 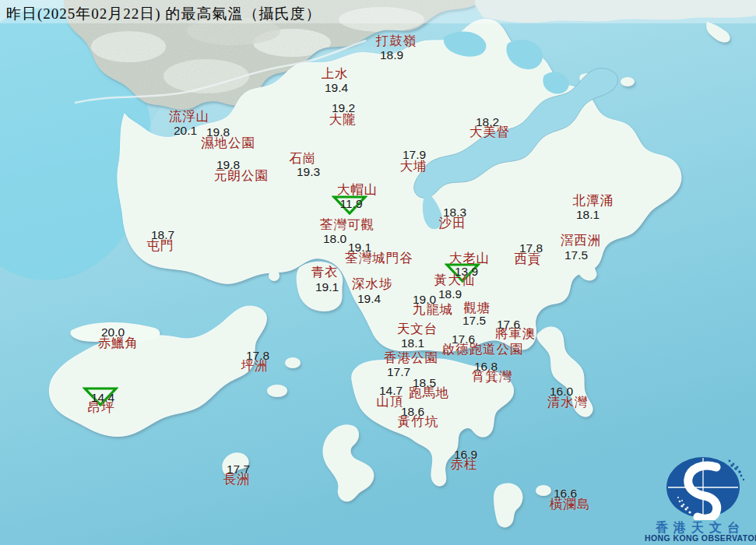 I want to click on station-temp: 16.8, so click(x=486, y=367).